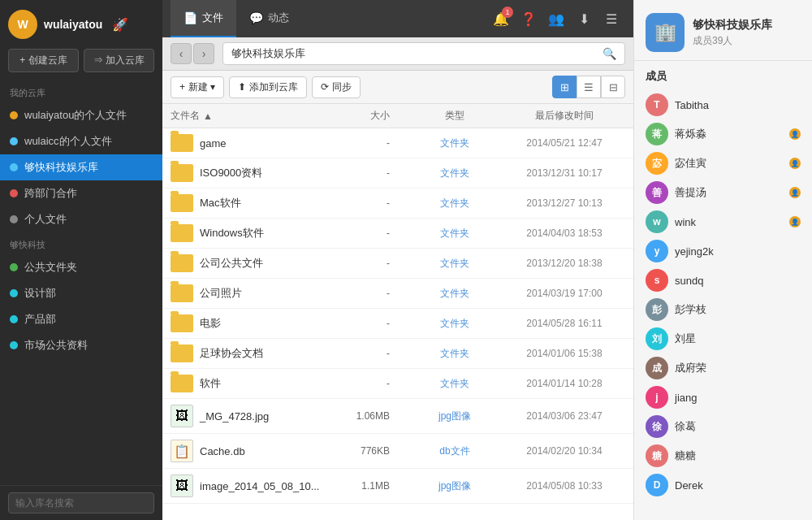 The image size is (812, 520). Describe the element at coordinates (398, 203) in the screenshot. I see `table-row: Mac软件 - 文件夹 2013/12/27 10:13` at that location.